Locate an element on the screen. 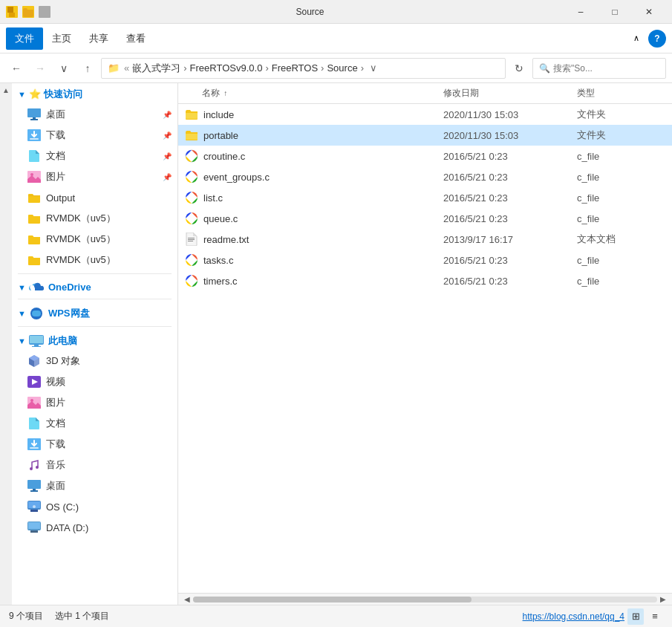 This screenshot has width=672, height=627. menu-item-share: 共享 is located at coordinates (99, 39).